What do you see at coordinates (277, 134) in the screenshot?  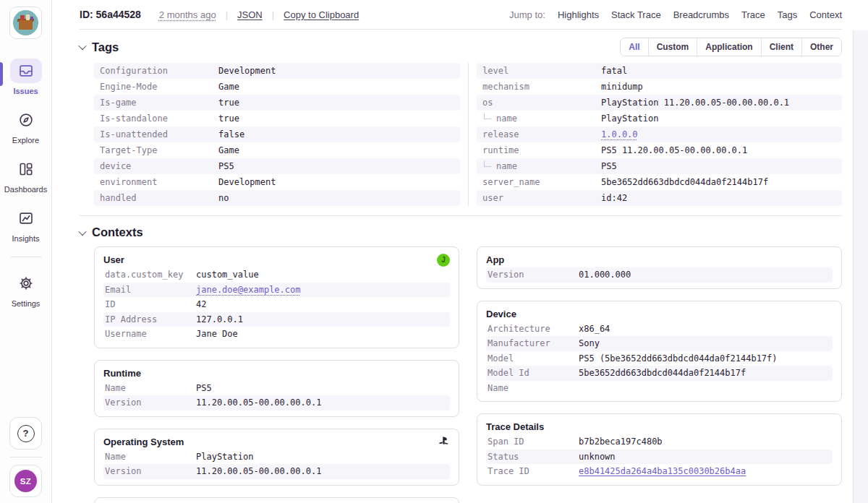 I see `tag-row: Is-unattendedfalse` at bounding box center [277, 134].